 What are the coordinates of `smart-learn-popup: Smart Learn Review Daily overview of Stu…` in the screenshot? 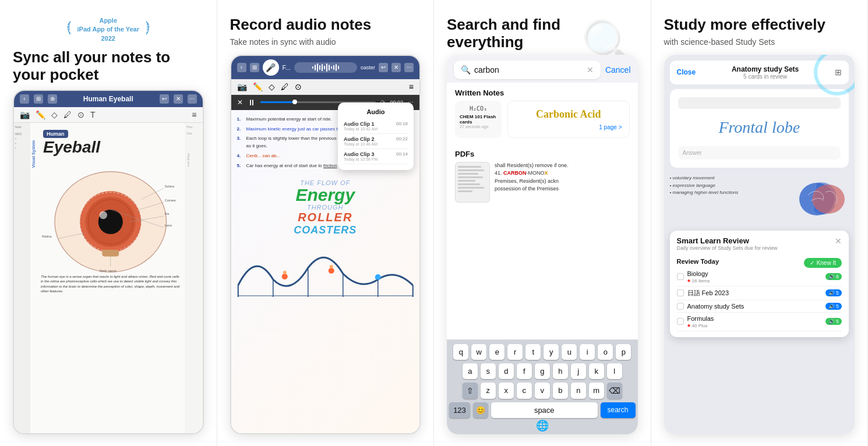 It's located at (760, 284).